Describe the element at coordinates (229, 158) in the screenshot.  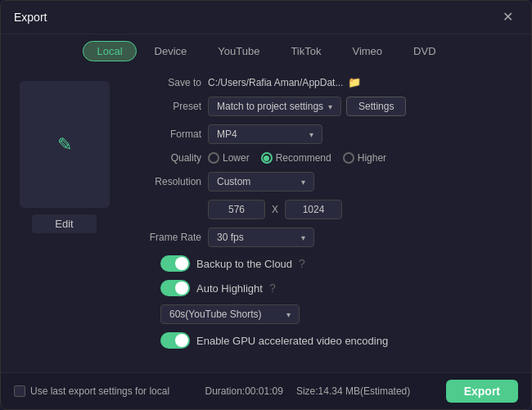
I see `quality-lower: Lower` at that location.